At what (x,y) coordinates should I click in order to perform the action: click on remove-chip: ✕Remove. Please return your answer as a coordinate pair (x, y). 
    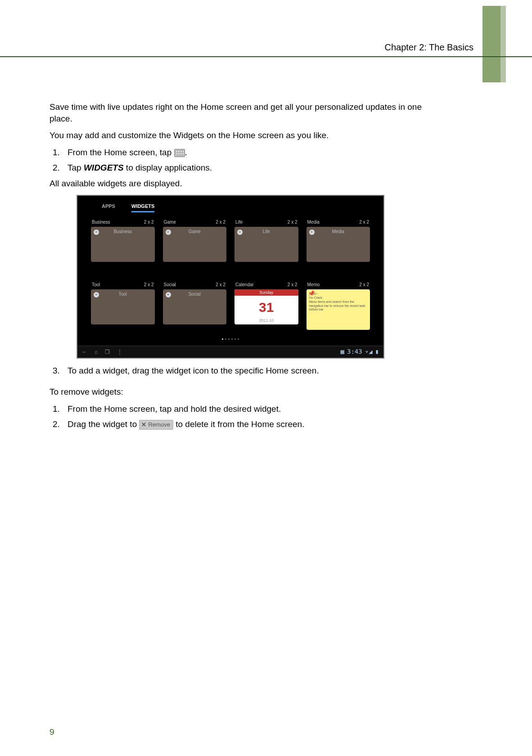
    Looking at the image, I should click on (156, 425).